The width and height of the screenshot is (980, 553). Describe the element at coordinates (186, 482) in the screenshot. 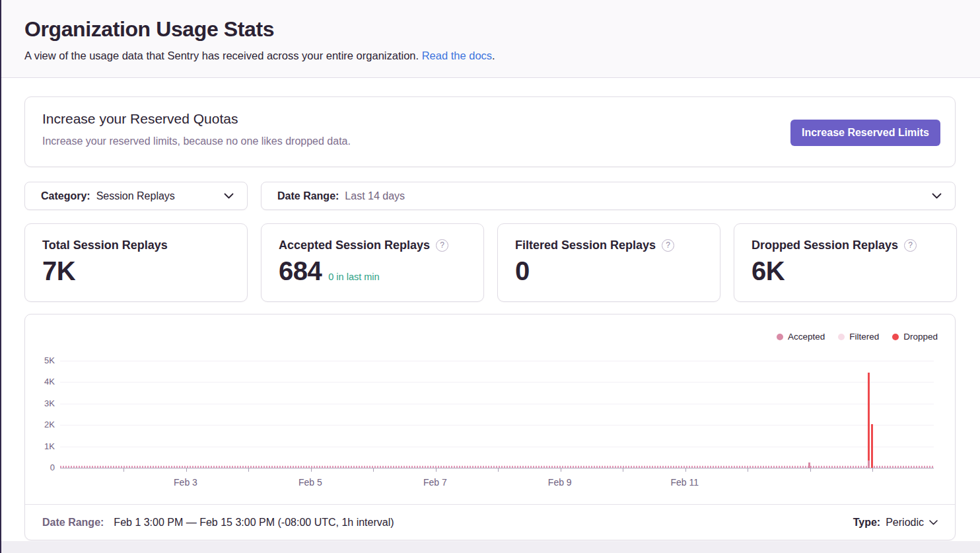

I see `x-axis-label: Feb 3` at that location.